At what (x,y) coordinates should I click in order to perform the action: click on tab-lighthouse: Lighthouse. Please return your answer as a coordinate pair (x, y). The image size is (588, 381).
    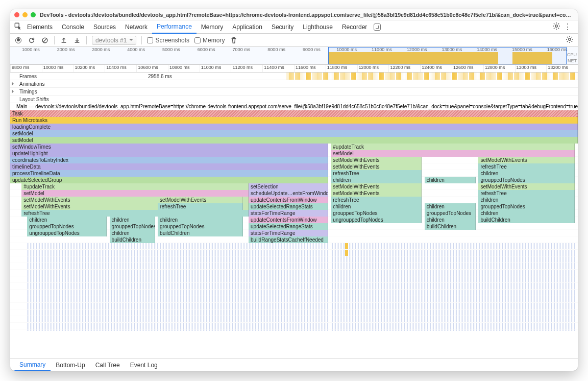
    Looking at the image, I should click on (317, 27).